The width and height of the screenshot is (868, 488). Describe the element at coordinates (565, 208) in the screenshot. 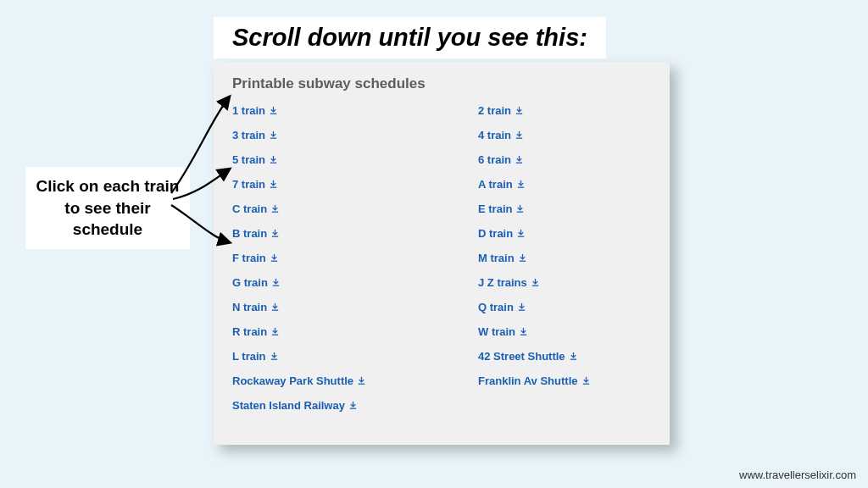

I see `schedule-link-e: E train` at that location.